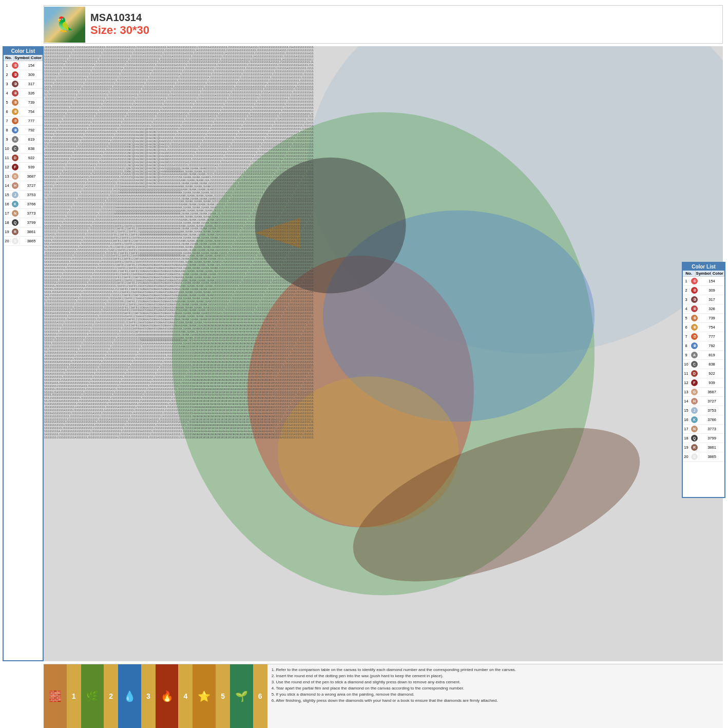 This screenshot has width=728, height=728. I want to click on instruction-line: 4. Tear apart the partial film and place…, so click(495, 688).